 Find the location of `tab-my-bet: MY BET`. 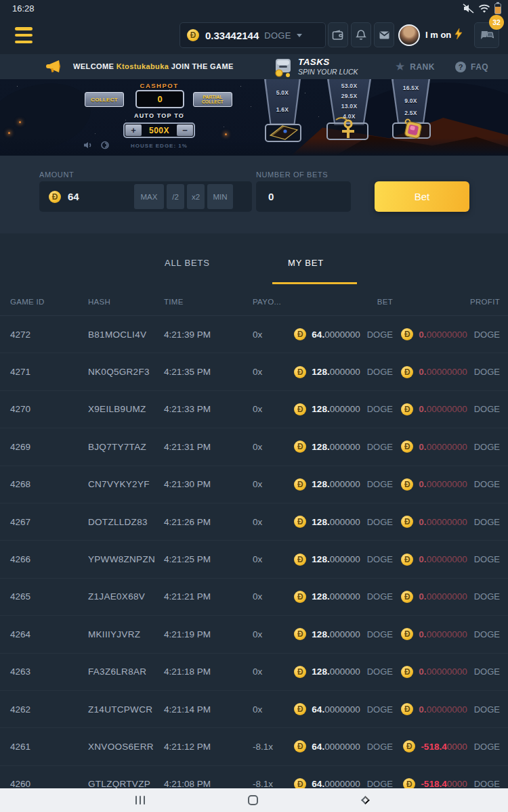

tab-my-bet: MY BET is located at coordinates (306, 263).